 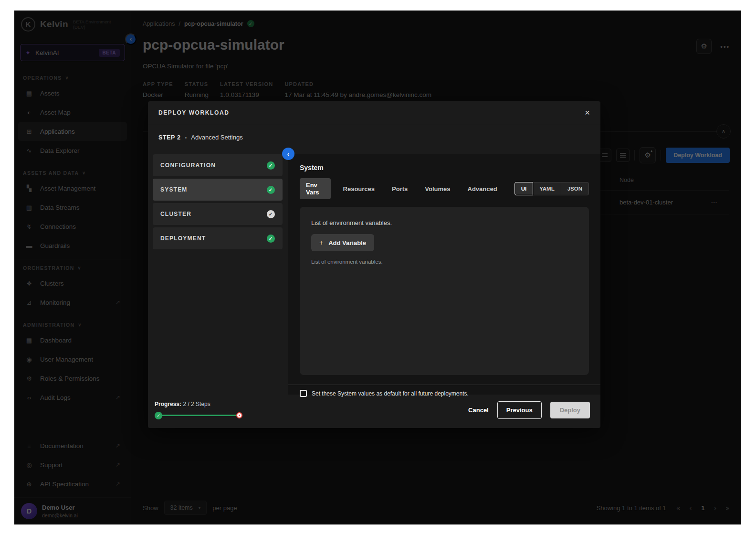 I want to click on modal-title: DEPLOY WORKLOAD, so click(x=194, y=113).